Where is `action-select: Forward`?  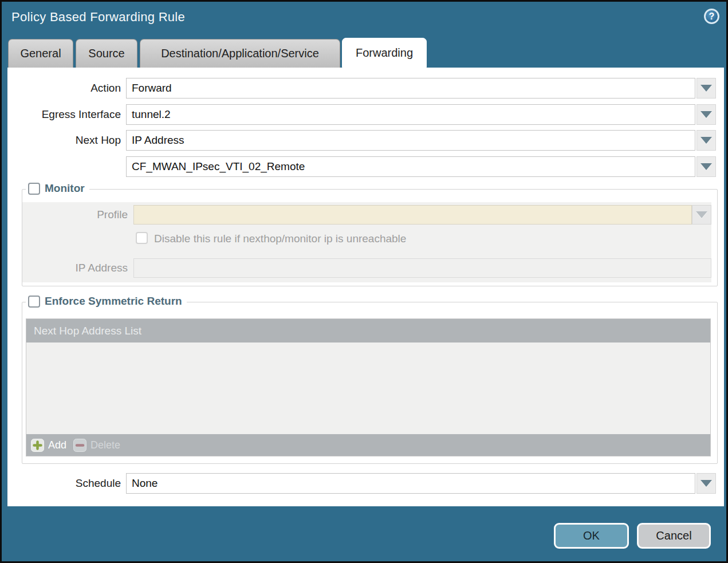 action-select: Forward is located at coordinates (411, 88).